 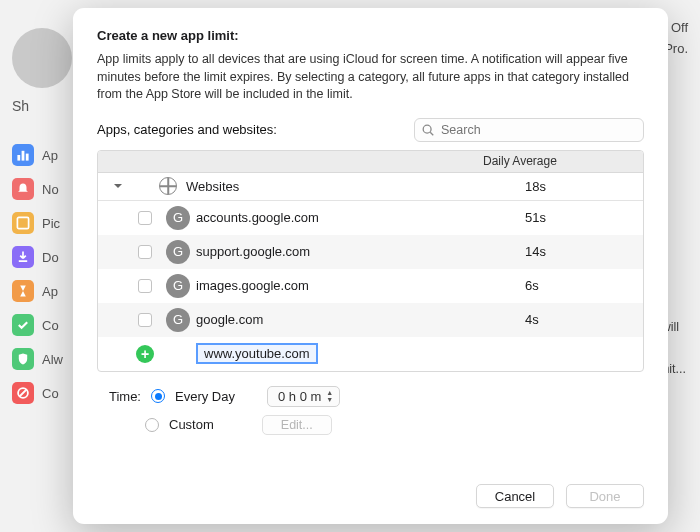 What do you see at coordinates (158, 396) in the screenshot?
I see `radio-every-day` at bounding box center [158, 396].